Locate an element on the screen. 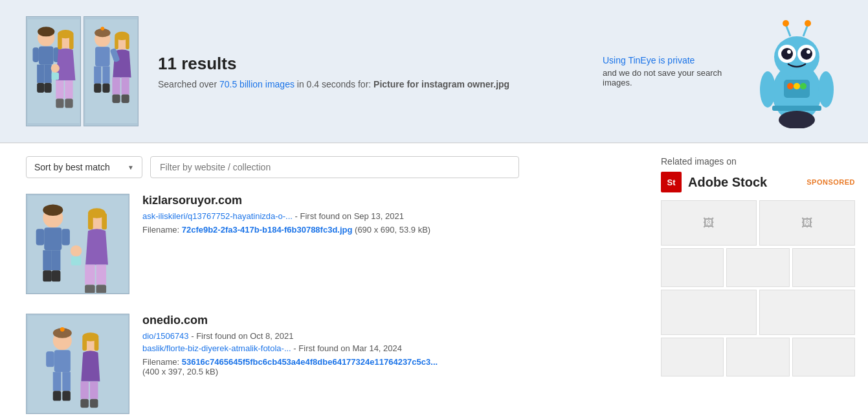  related-grid-row4 is located at coordinates (758, 357).